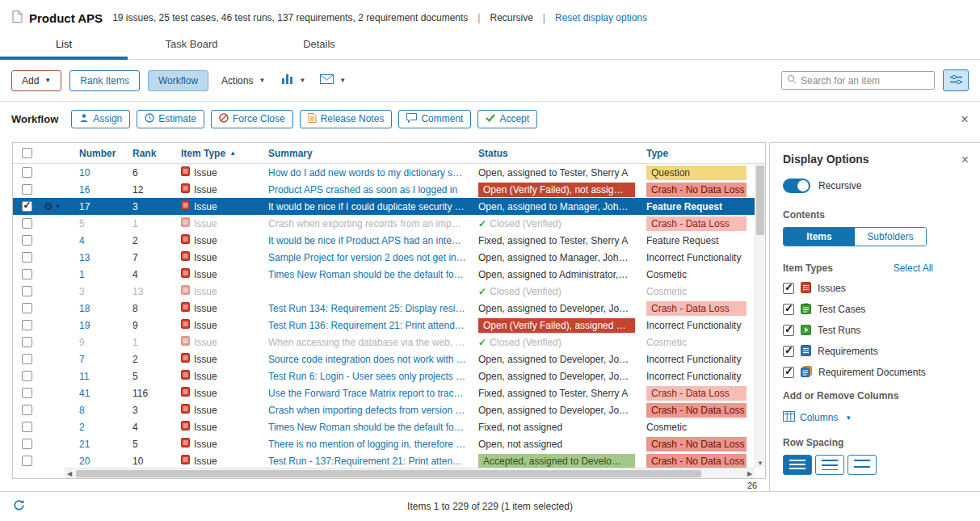 This screenshot has width=980, height=521. What do you see at coordinates (797, 465) in the screenshot?
I see `row-spacing-compact-button` at bounding box center [797, 465].